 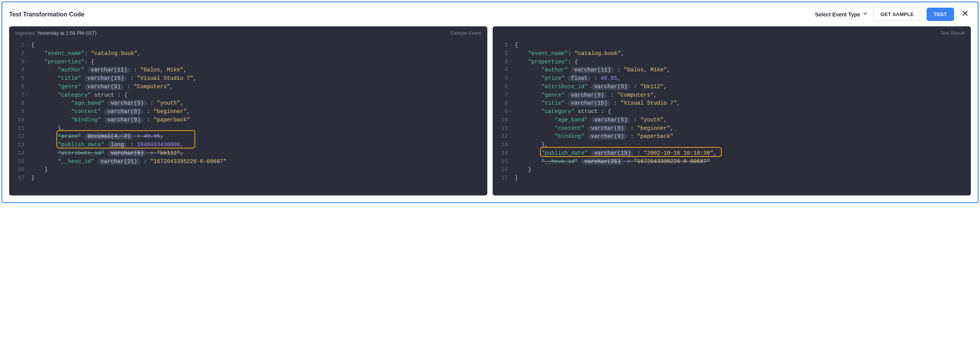 What do you see at coordinates (570, 54) in the screenshot?
I see `line-content: "event_name": "catalog.book",` at bounding box center [570, 54].